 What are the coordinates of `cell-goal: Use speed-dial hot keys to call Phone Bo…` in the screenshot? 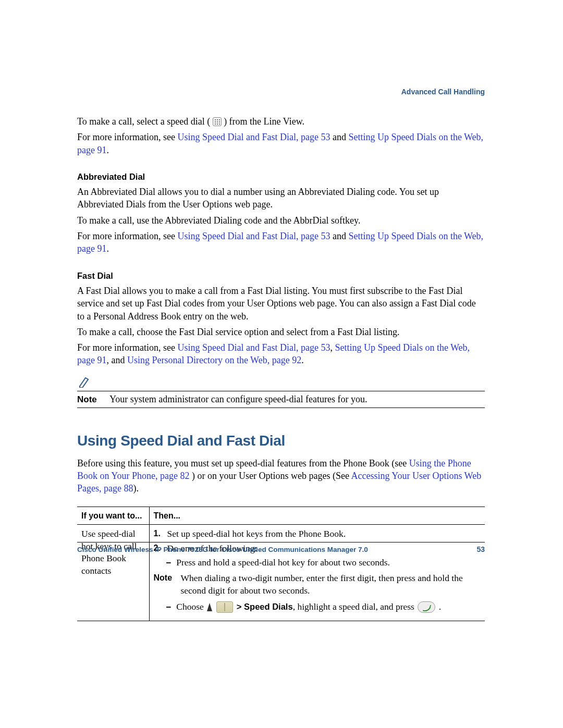 It's located at (113, 573).